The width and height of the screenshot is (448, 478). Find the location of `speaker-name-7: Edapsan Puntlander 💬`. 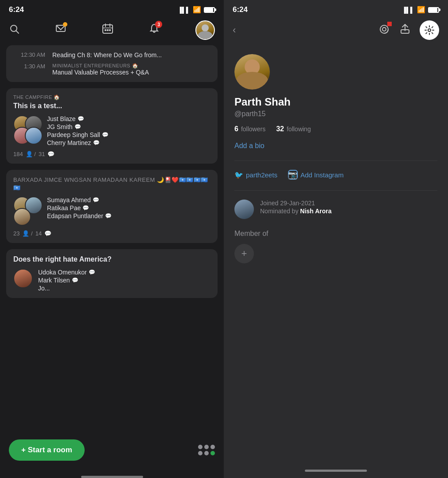

speaker-name-7: Edapsan Puntlander 💬 is located at coordinates (79, 216).